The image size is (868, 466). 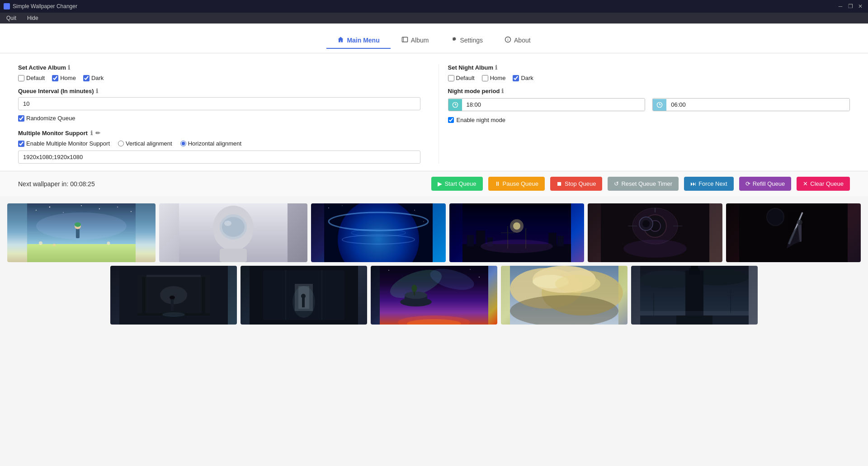 What do you see at coordinates (523, 78) in the screenshot?
I see `night-album-dark-item: Dark` at bounding box center [523, 78].